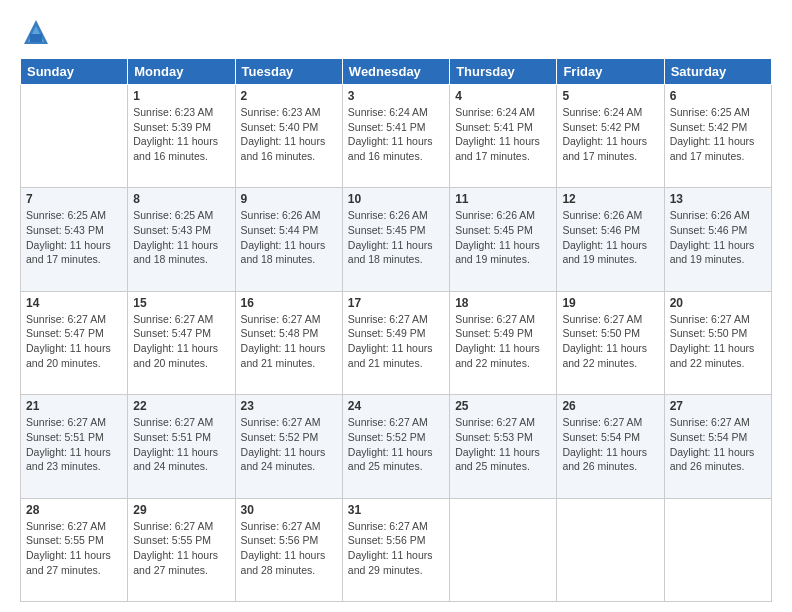 Image resolution: width=792 pixels, height=612 pixels. Describe the element at coordinates (396, 96) in the screenshot. I see `day-number: 3` at that location.